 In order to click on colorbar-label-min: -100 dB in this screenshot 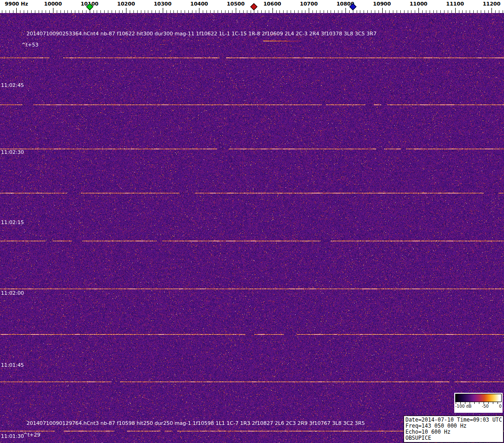, I will do `click(463, 406)`.